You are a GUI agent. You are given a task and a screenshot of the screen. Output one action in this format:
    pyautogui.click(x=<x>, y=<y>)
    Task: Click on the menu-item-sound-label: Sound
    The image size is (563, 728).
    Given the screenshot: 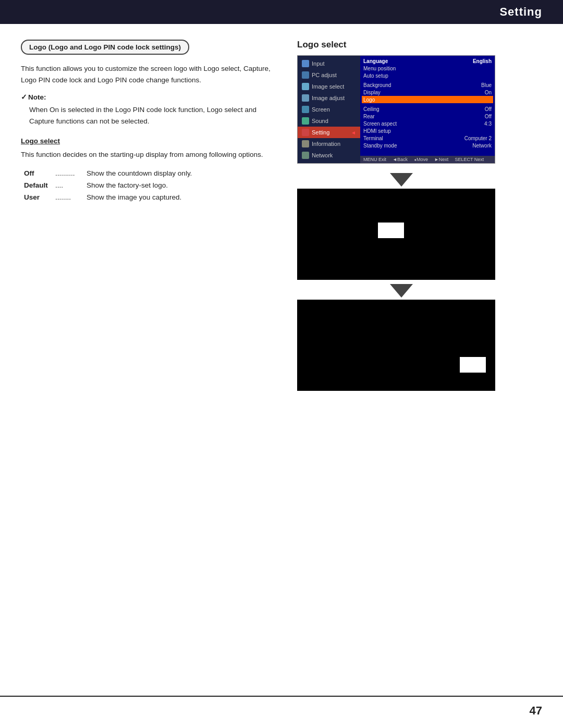 What is the action you would take?
    pyautogui.click(x=320, y=121)
    